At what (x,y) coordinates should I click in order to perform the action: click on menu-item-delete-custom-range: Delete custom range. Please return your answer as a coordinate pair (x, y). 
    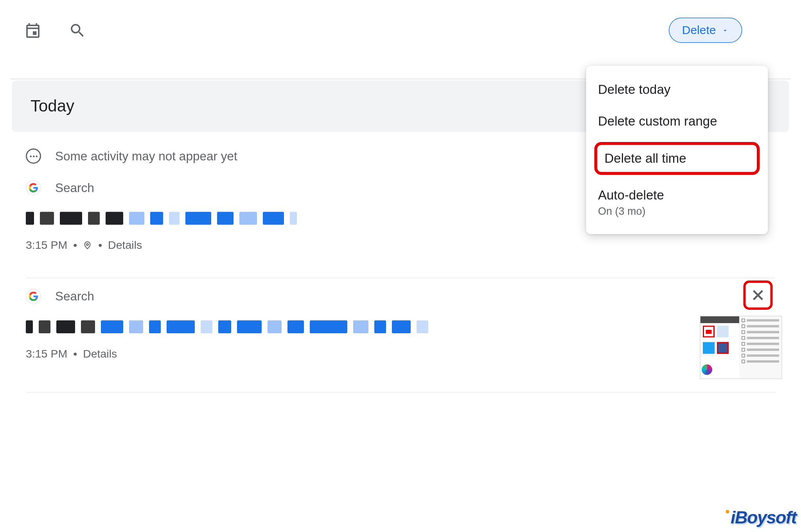
    Looking at the image, I should click on (677, 121).